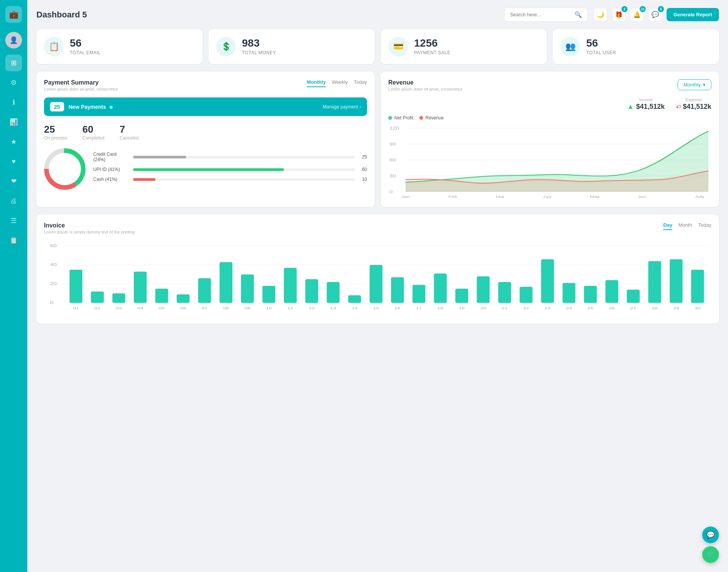 This screenshot has height=572, width=728. Describe the element at coordinates (376, 308) in the screenshot. I see `svg-text: 15` at that location.